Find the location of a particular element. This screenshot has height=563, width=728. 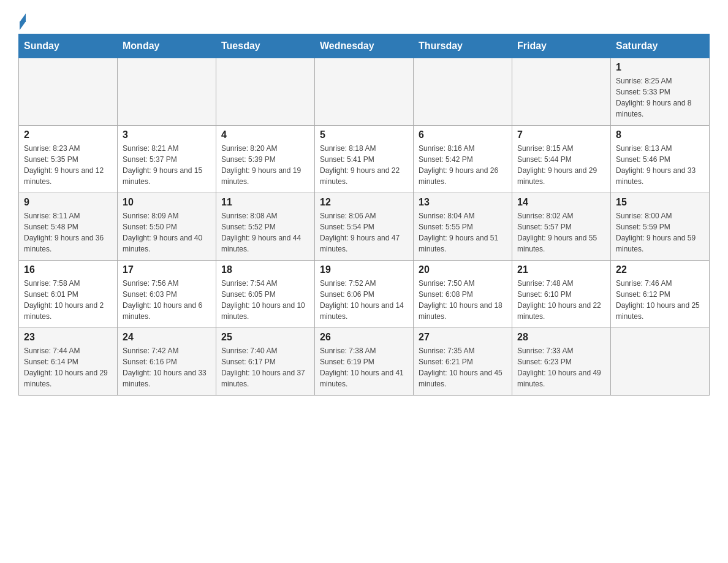

day-number: 13 is located at coordinates (463, 202).